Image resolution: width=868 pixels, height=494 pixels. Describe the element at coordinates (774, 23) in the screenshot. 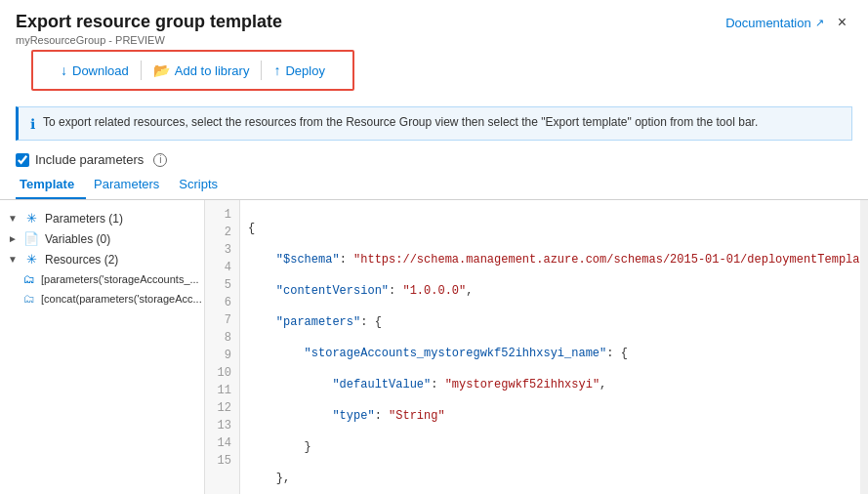

I see `documentation-link: Documentation ↗` at that location.